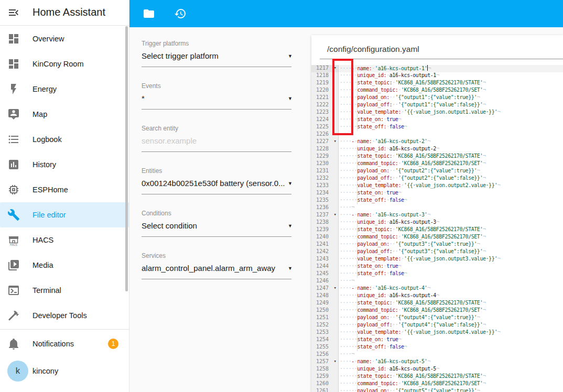 The height and width of the screenshot is (392, 563). Describe the element at coordinates (437, 340) in the screenshot. I see `code-line: 1254······state_on:·true¬` at that location.